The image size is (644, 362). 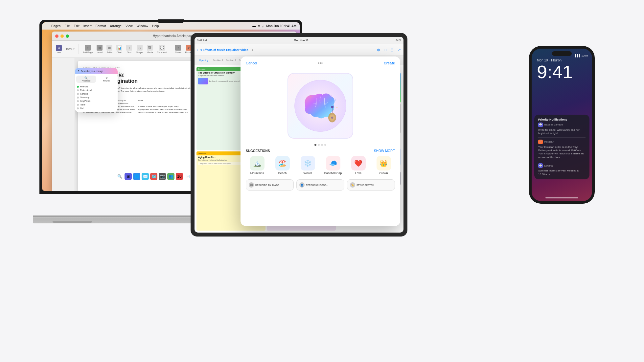 I want to click on person-choose-btn: 👤 PERSON CHOOSE..., so click(x=320, y=185).